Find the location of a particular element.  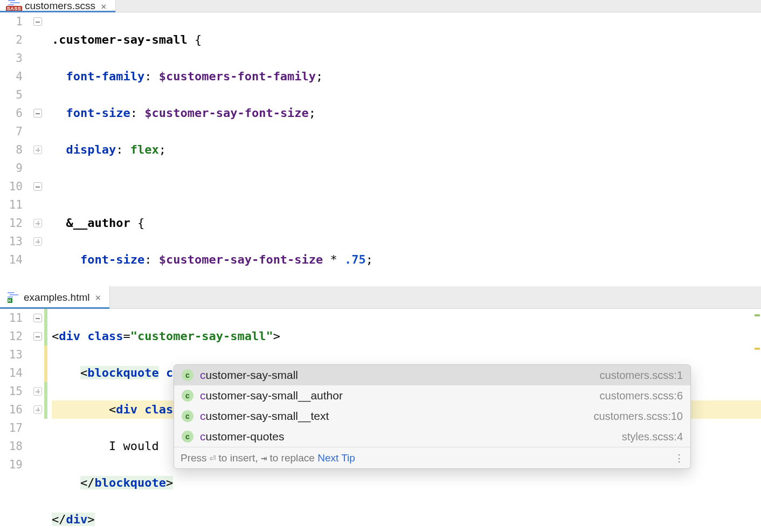

tab-key-icon: ⇥ is located at coordinates (264, 458).